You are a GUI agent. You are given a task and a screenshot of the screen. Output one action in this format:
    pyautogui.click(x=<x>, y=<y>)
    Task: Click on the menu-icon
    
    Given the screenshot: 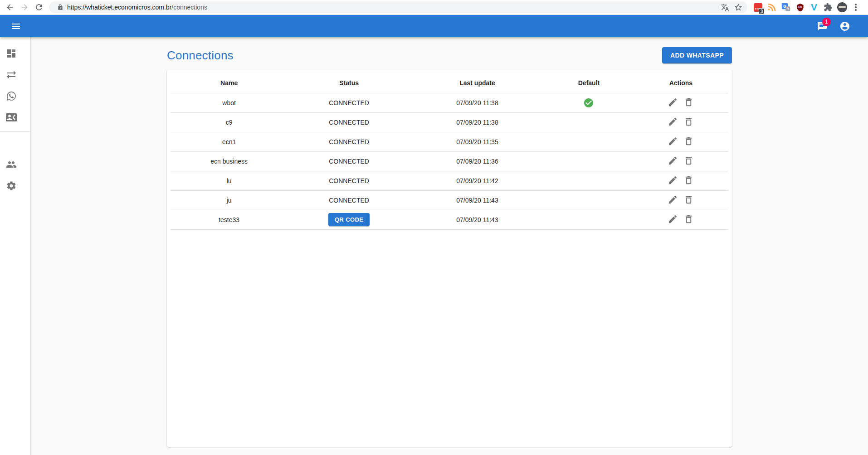 What is the action you would take?
    pyautogui.click(x=16, y=26)
    